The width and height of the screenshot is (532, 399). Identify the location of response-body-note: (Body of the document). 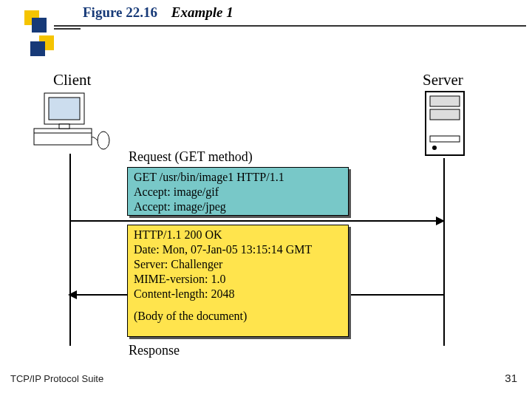
(238, 316).